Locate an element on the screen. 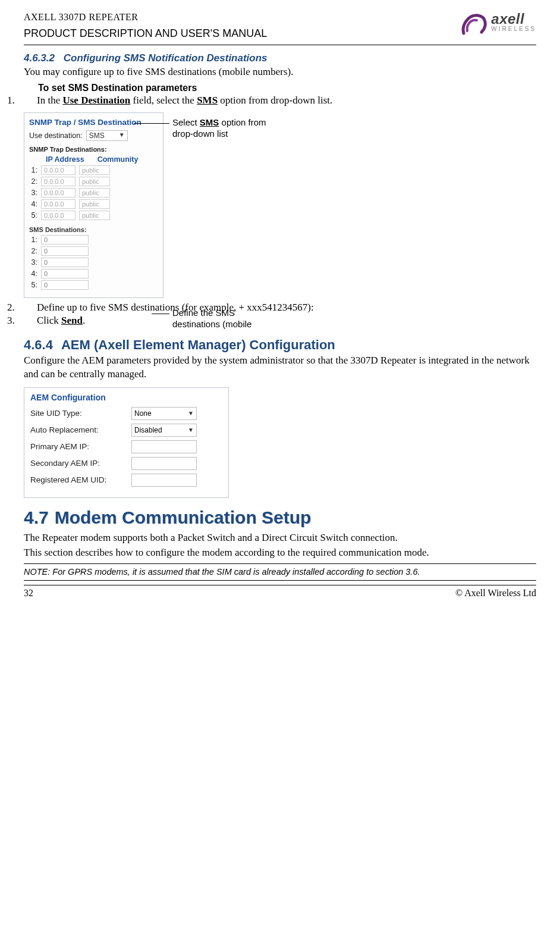 The image size is (560, 946). heading-4-6-4: 4.6.4AEM (Axell Element Manager) Configu… is located at coordinates (280, 345).